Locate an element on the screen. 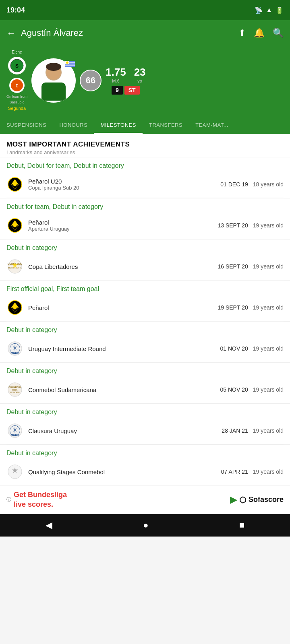 This screenshot has width=290, height=644. milestone-title-7: Debut in category is located at coordinates (145, 412).